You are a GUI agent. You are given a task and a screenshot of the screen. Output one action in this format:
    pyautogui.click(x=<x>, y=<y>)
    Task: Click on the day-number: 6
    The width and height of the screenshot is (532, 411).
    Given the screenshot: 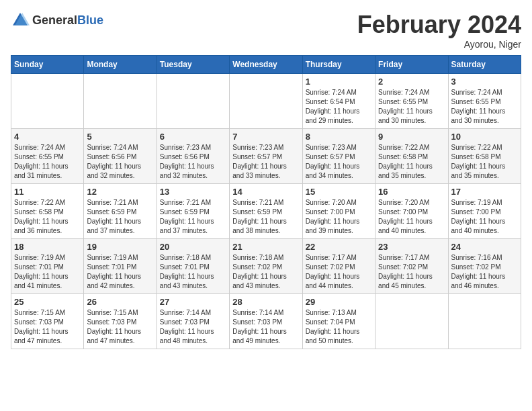 What is the action you would take?
    pyautogui.click(x=193, y=137)
    